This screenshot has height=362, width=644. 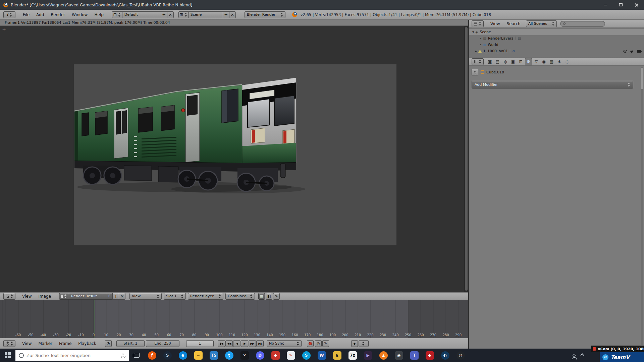 I want to click on steam-icon: S, so click(x=167, y=355).